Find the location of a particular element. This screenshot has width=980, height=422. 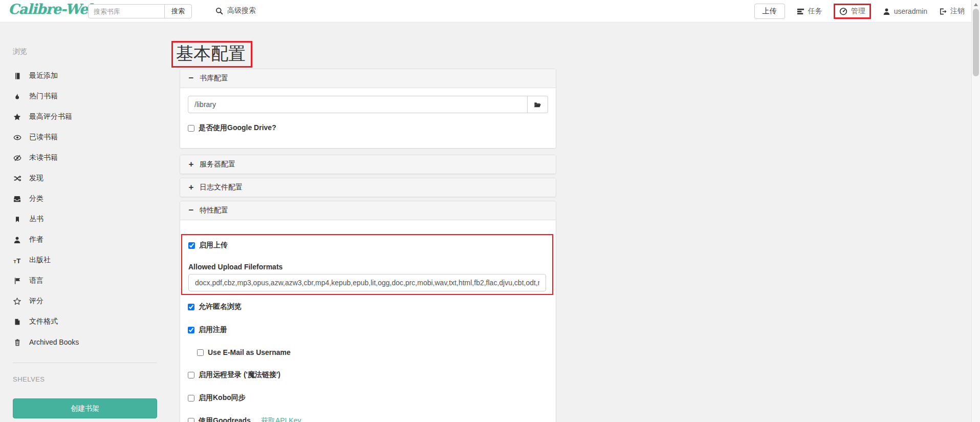

logout-link: 注销 is located at coordinates (952, 11).